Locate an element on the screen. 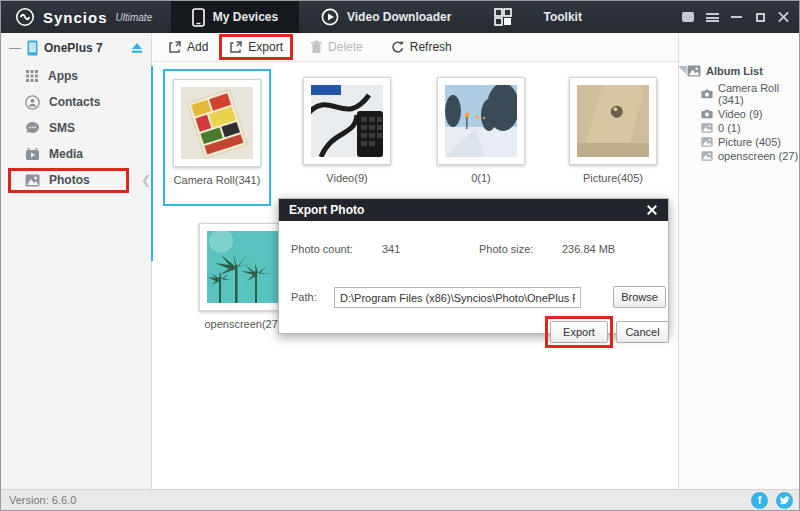 The width and height of the screenshot is (800, 511). album-list-item-picture: Picture (405) is located at coordinates (740, 142).